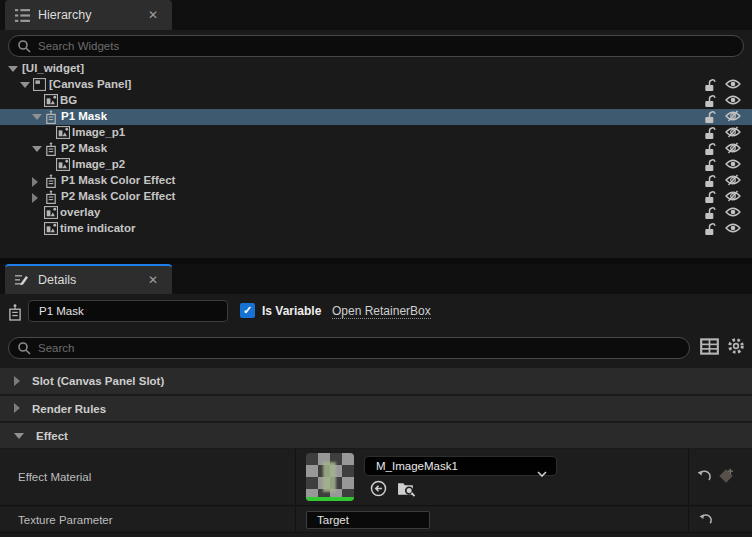 The width and height of the screenshot is (752, 537). What do you see at coordinates (17, 408) in the screenshot?
I see `chevron-right-icon` at bounding box center [17, 408].